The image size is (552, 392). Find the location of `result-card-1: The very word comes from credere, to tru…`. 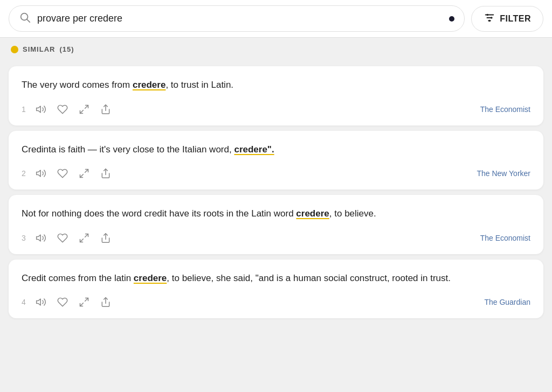

result-card-1: The very word comes from credere, to tru… is located at coordinates (276, 96).